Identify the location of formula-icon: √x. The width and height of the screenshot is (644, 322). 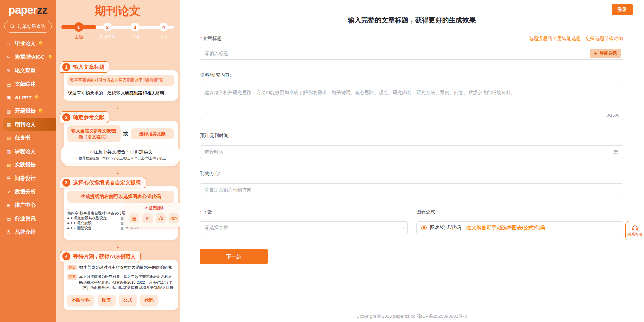
(131, 228).